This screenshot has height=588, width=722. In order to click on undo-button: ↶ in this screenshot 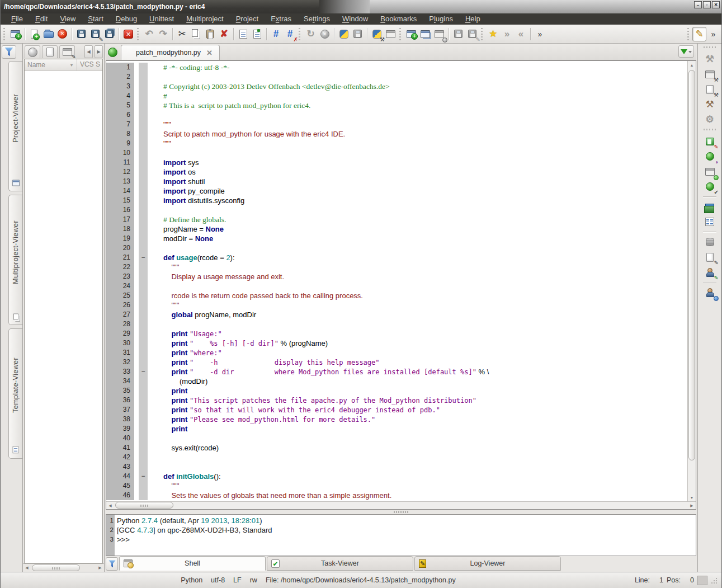, I will do `click(149, 34)`.